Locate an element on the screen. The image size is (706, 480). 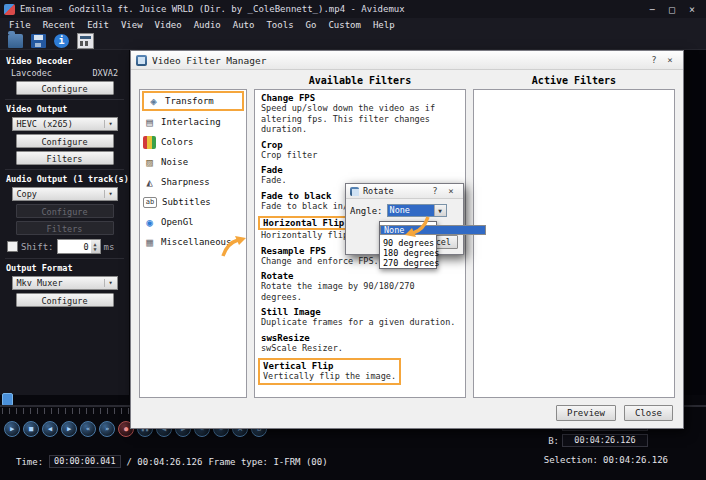
category-label: Noise is located at coordinates (174, 162).